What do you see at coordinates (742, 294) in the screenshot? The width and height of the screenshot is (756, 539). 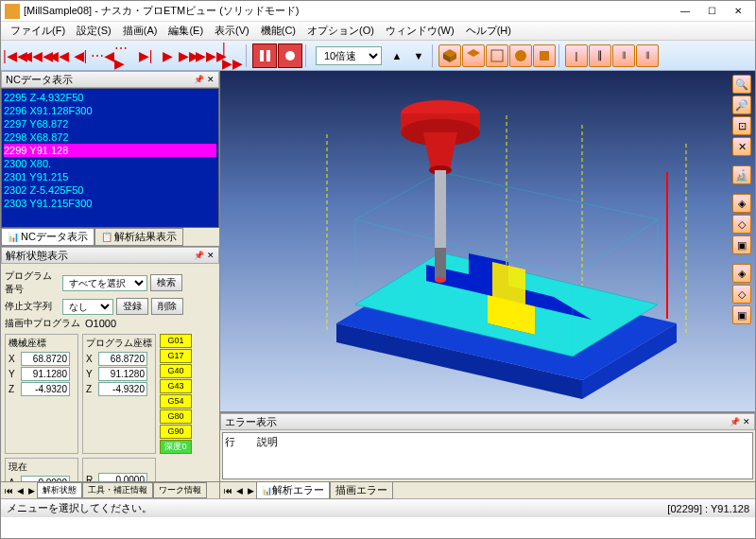 I see `view-left-icon: ◇` at bounding box center [742, 294].